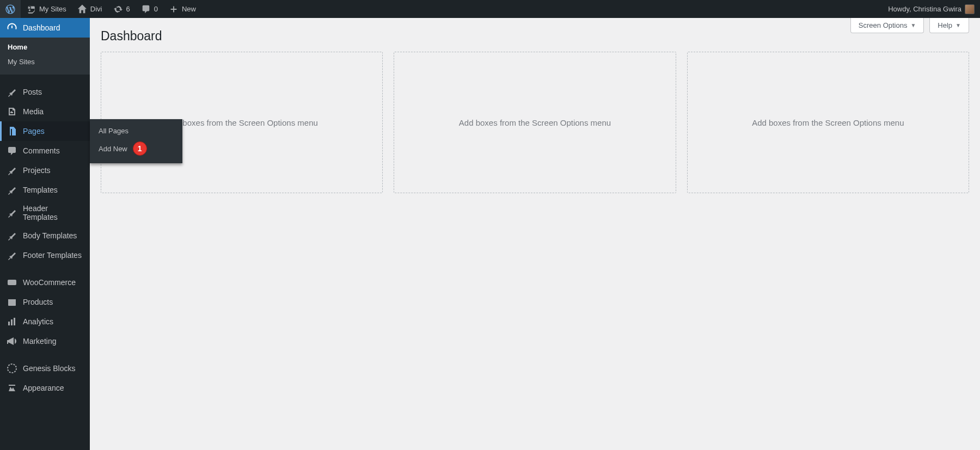  What do you see at coordinates (45, 282) in the screenshot?
I see `sidebar-item-woocommerce: WooCommerce` at bounding box center [45, 282].